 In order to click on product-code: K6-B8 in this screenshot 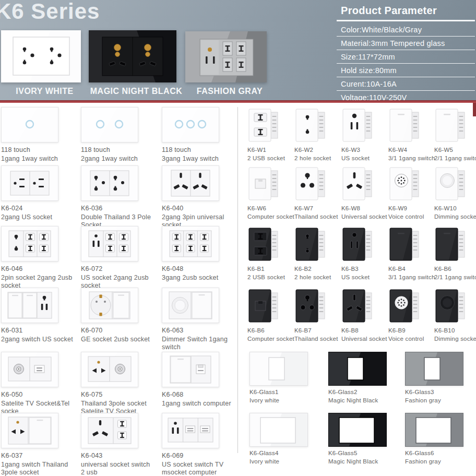, I will do `click(364, 330)`.